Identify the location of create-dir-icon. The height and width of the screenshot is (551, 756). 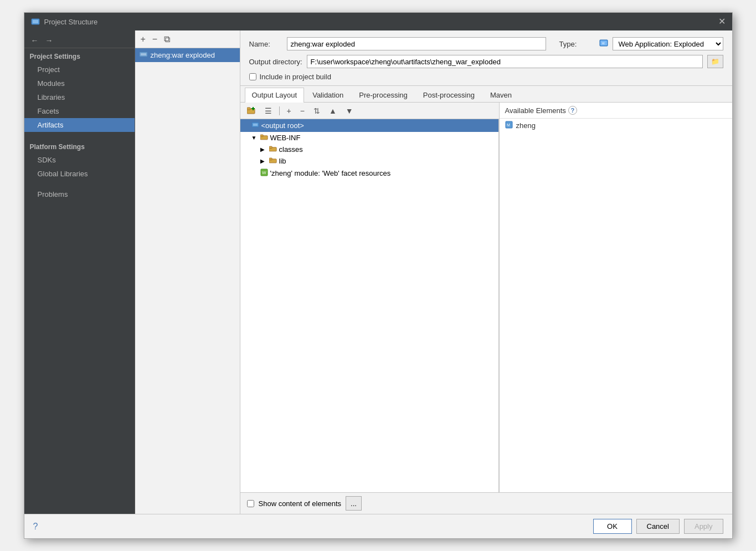
(251, 111).